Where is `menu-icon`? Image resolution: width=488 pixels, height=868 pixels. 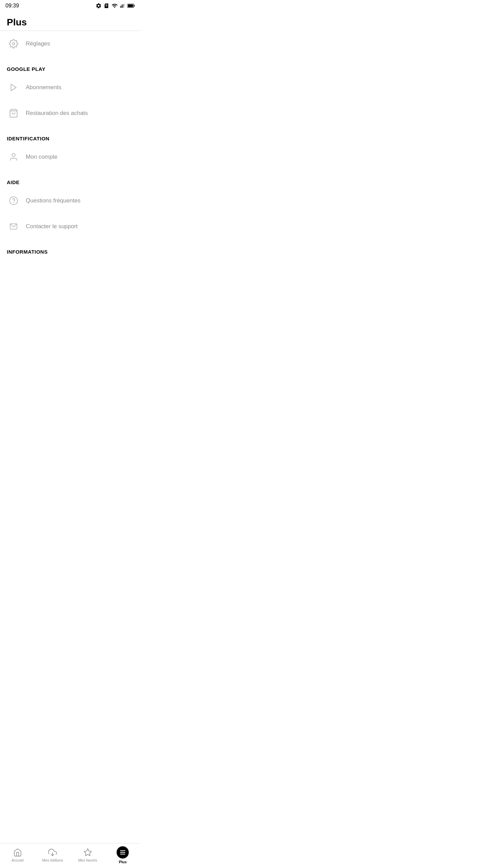 menu-icon is located at coordinates (123, 852).